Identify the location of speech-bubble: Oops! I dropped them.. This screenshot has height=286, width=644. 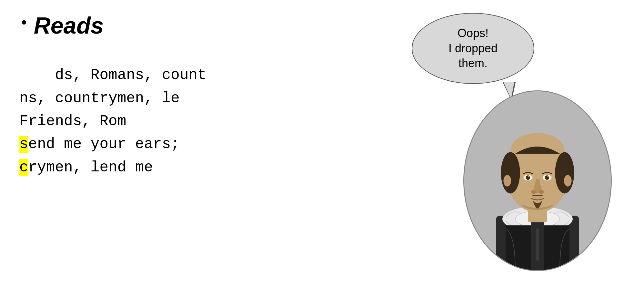
(473, 48).